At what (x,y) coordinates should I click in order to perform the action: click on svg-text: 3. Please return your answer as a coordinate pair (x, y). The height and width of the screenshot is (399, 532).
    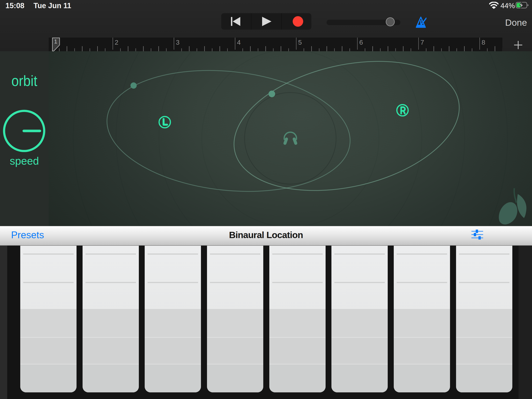
    Looking at the image, I should click on (178, 42).